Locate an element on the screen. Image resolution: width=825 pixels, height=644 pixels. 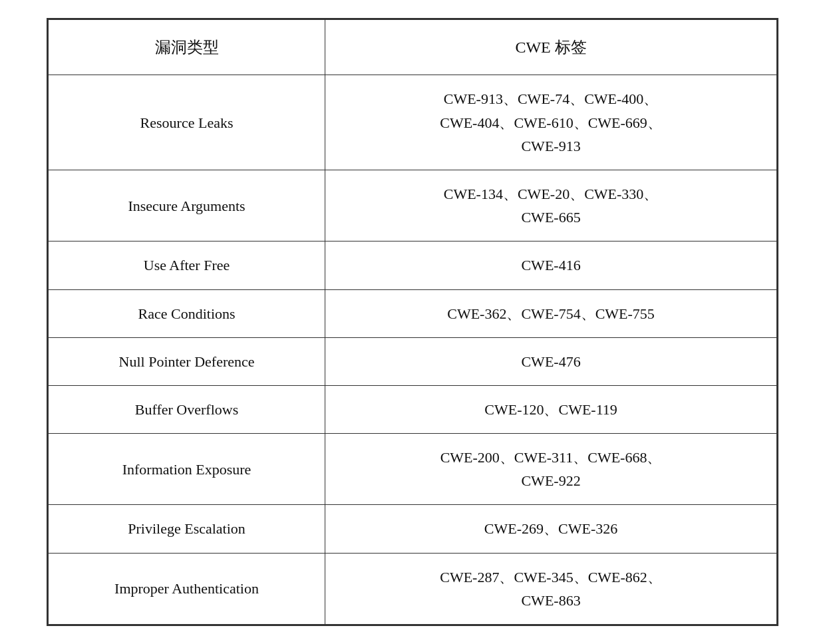
cwe-tags-cell: CWE-269、CWE-326 is located at coordinates (551, 529).